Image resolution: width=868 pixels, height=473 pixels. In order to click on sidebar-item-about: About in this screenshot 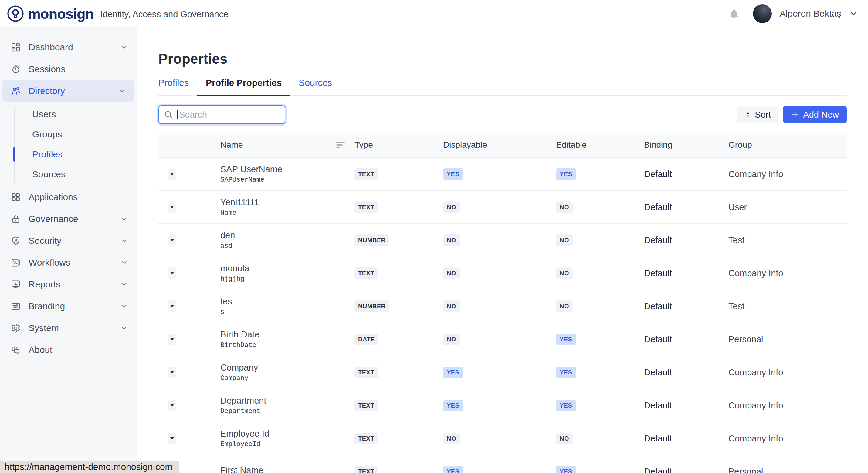, I will do `click(68, 350)`.